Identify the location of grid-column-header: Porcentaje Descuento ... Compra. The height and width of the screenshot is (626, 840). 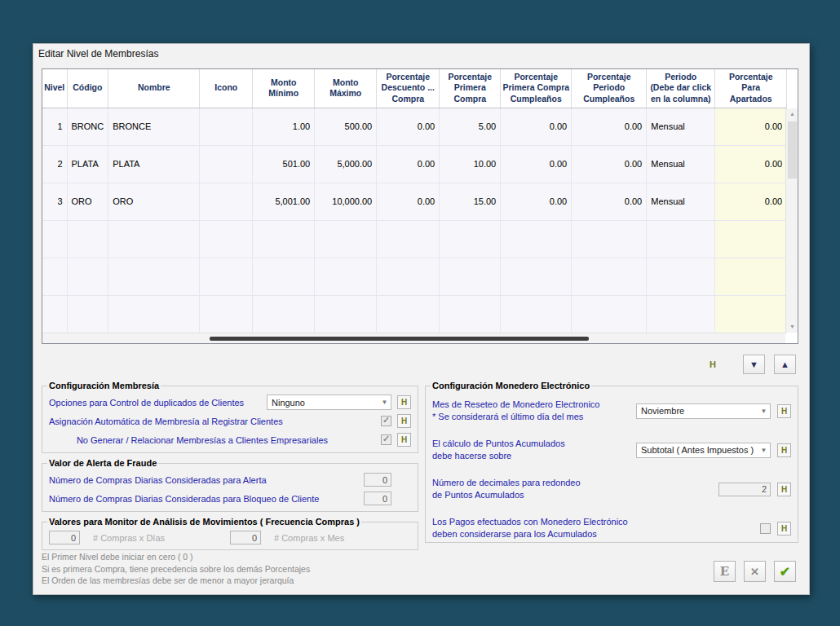
(408, 88).